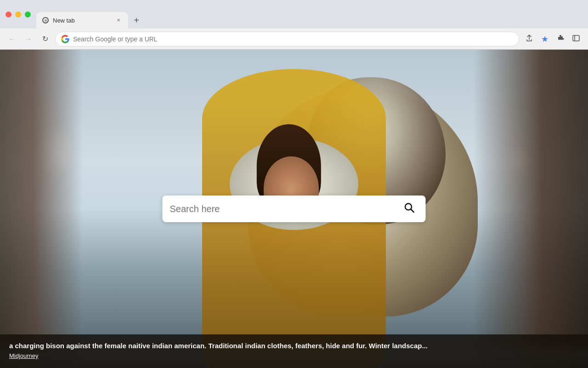 This screenshot has width=588, height=368. What do you see at coordinates (560, 39) in the screenshot?
I see `puzzle-icon` at bounding box center [560, 39].